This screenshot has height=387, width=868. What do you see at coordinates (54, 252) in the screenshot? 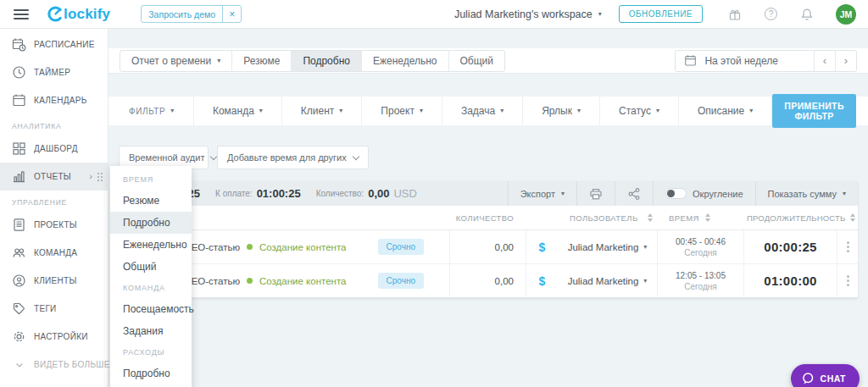
I see `sidebar-item-team: КОМАНДА` at bounding box center [54, 252].